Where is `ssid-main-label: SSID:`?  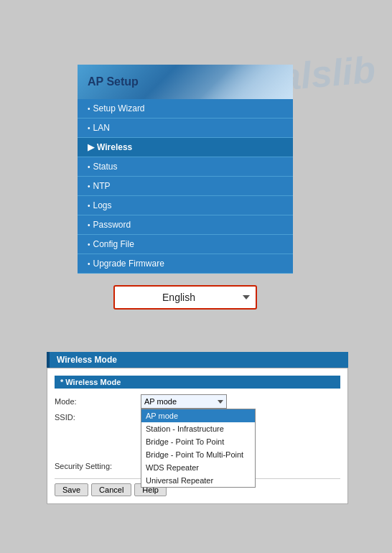 ssid-main-label: SSID: is located at coordinates (98, 417).